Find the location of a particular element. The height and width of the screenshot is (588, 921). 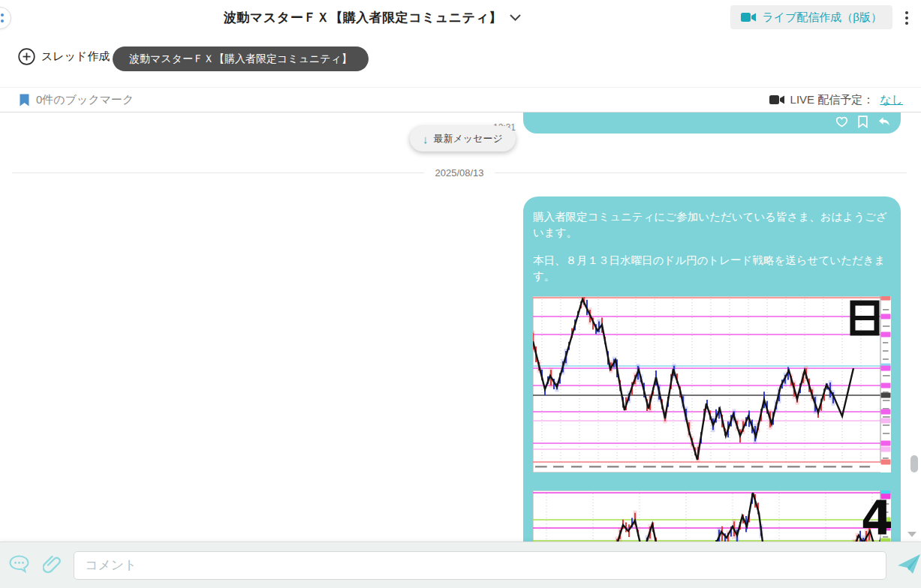

channel-title-dropdown: 波動マスターＦＸ【購入者限定コミュニティ】 is located at coordinates (372, 17).